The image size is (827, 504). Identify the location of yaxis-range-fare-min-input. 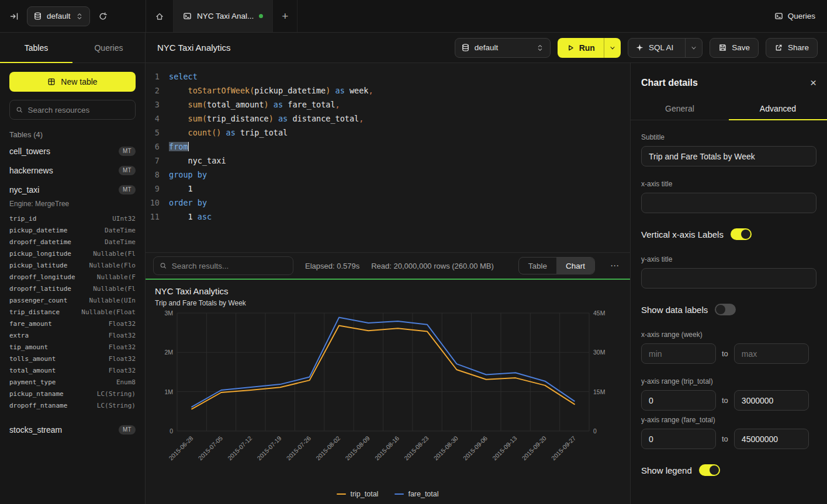
(679, 439).